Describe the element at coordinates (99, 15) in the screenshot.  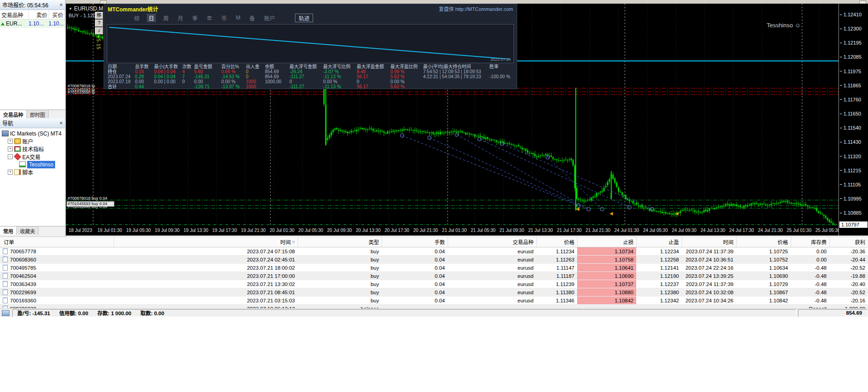
I see `move-button: 移` at that location.